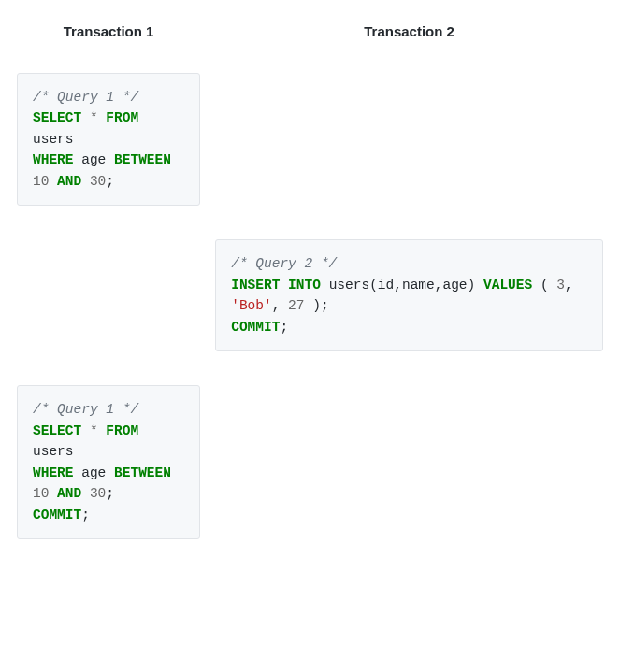 The width and height of the screenshot is (620, 672). I want to click on code-token: ), so click(471, 285).